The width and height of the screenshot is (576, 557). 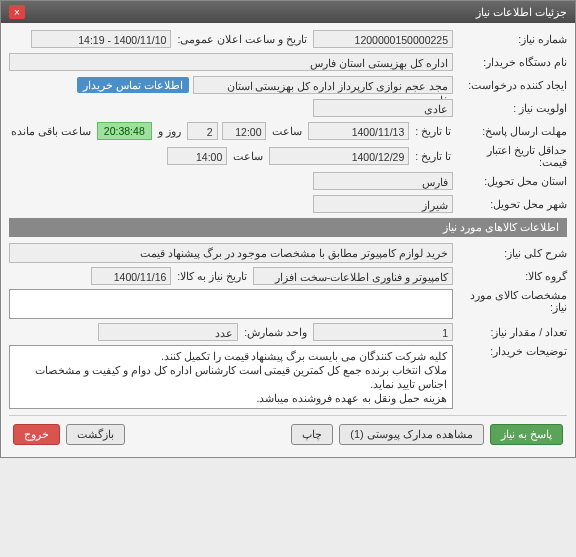 What do you see at coordinates (512, 181) in the screenshot?
I see `lbl-province: استان محل تحویل:` at bounding box center [512, 181].